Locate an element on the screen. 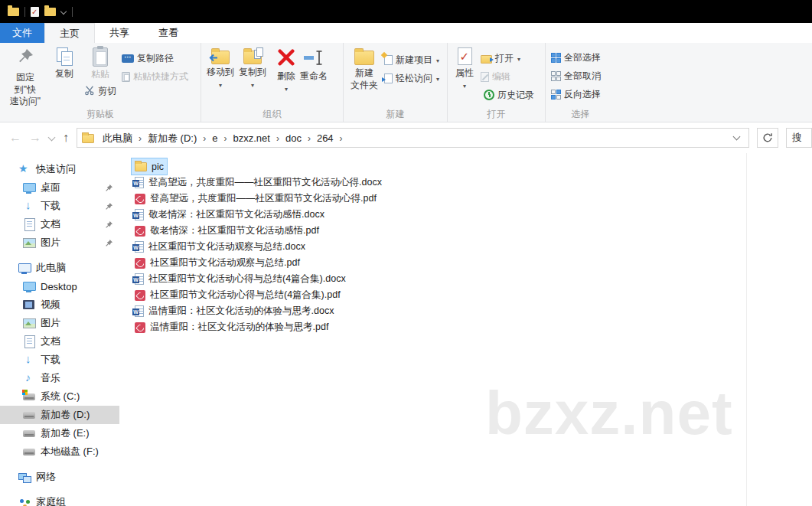  file-item: 登高望远，共度重阳——社区重阳节文化活动心得.docx is located at coordinates (259, 182).